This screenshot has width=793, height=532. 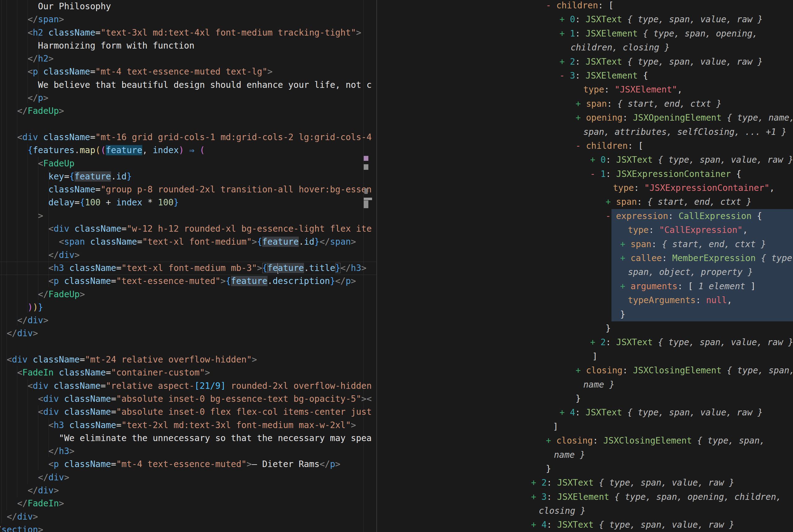 What do you see at coordinates (585, 497) in the screenshot?
I see `ast-line: + 3: JSXElement { type, span, opening, c…` at bounding box center [585, 497].